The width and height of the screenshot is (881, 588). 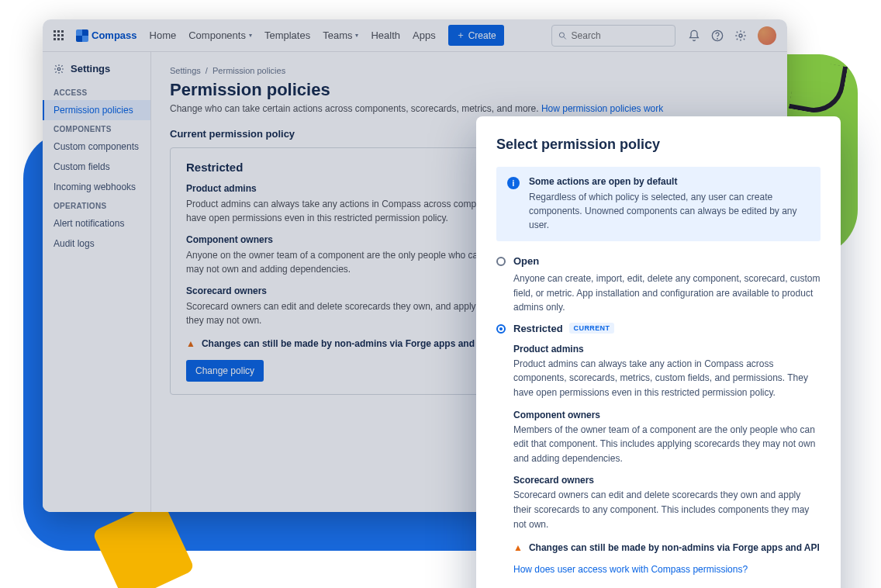 What do you see at coordinates (658, 204) in the screenshot?
I see `info-banner: i Some actions are open by default Regar…` at bounding box center [658, 204].